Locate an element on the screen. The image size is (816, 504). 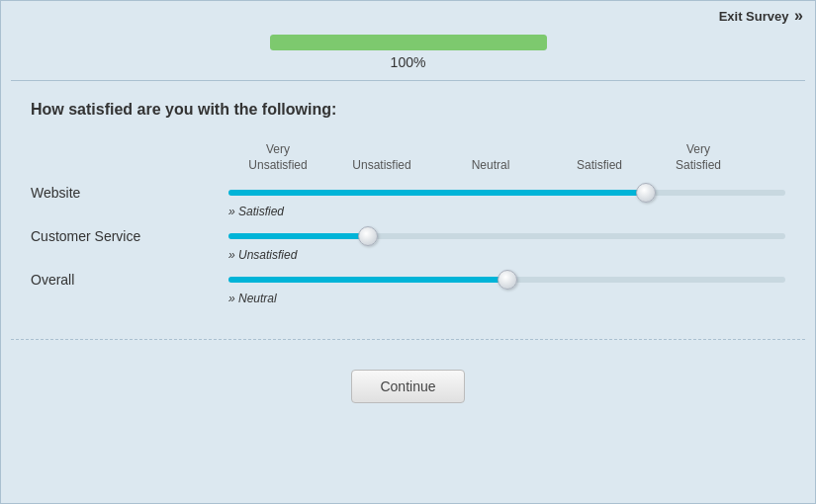
continue-button: Continue is located at coordinates (408, 386).